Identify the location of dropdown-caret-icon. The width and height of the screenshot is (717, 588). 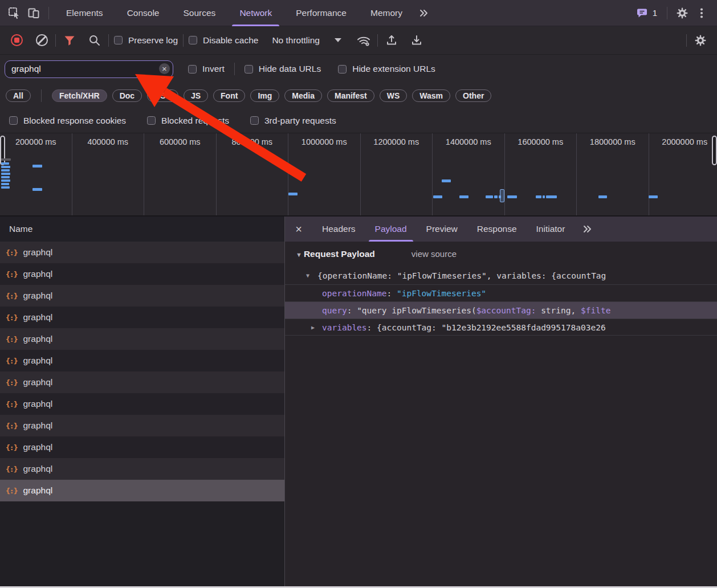
(338, 40).